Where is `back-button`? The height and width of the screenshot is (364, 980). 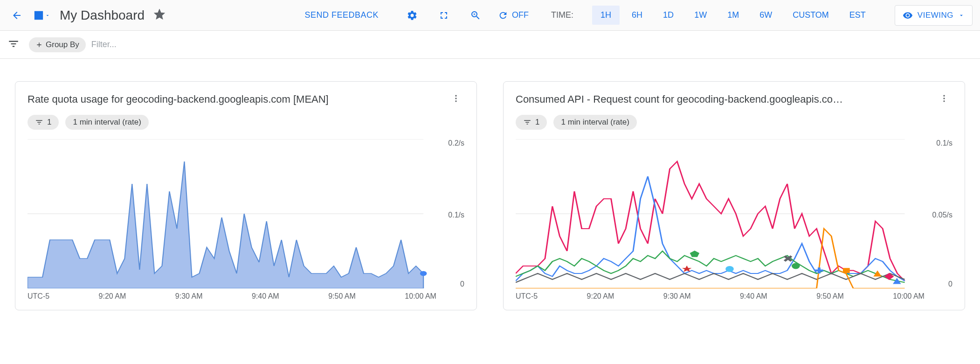
back-button is located at coordinates (17, 15).